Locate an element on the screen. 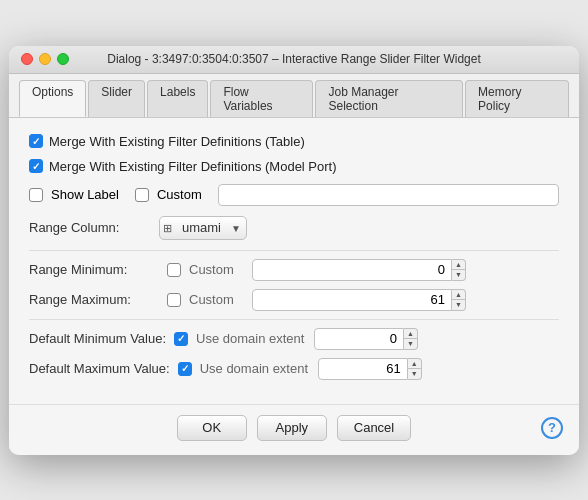 The height and width of the screenshot is (500, 588). range-maximum-up: ▲ is located at coordinates (458, 296).